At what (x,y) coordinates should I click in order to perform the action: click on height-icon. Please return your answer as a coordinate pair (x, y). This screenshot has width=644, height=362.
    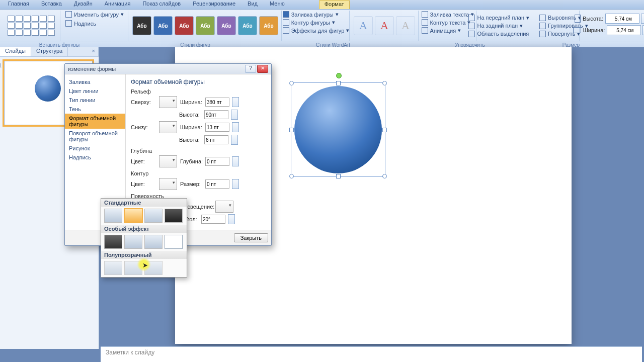
    Looking at the image, I should click on (578, 19).